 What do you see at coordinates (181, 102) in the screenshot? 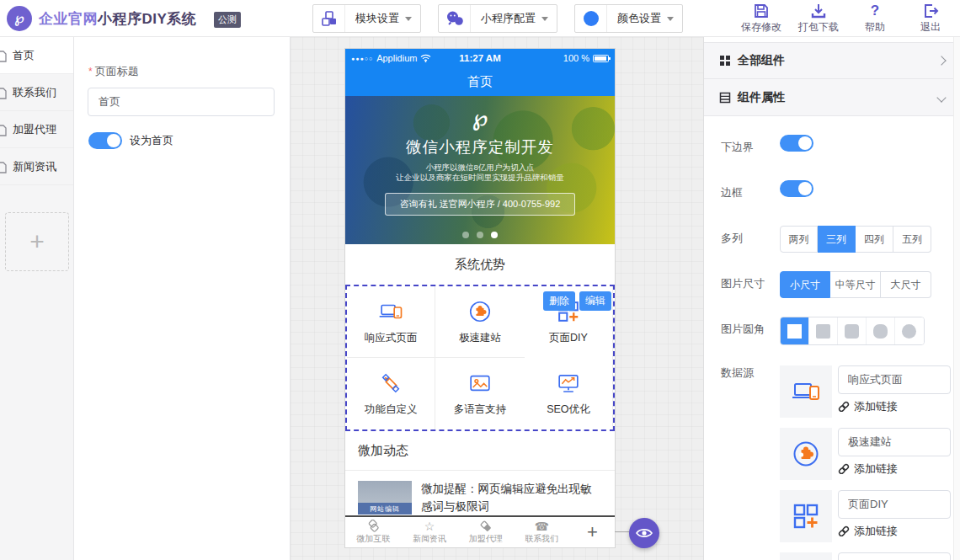
I see `page-title-input` at bounding box center [181, 102].